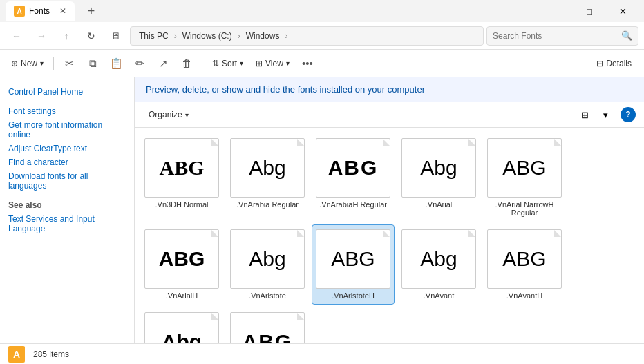 This screenshot has width=644, height=364. I want to click on font-item: ABG .VnArialH, so click(182, 265).